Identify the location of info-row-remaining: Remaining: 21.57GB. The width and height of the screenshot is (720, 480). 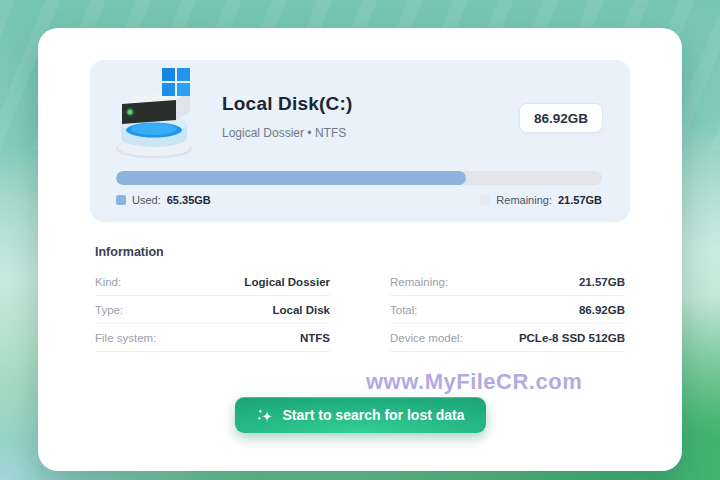
(508, 282).